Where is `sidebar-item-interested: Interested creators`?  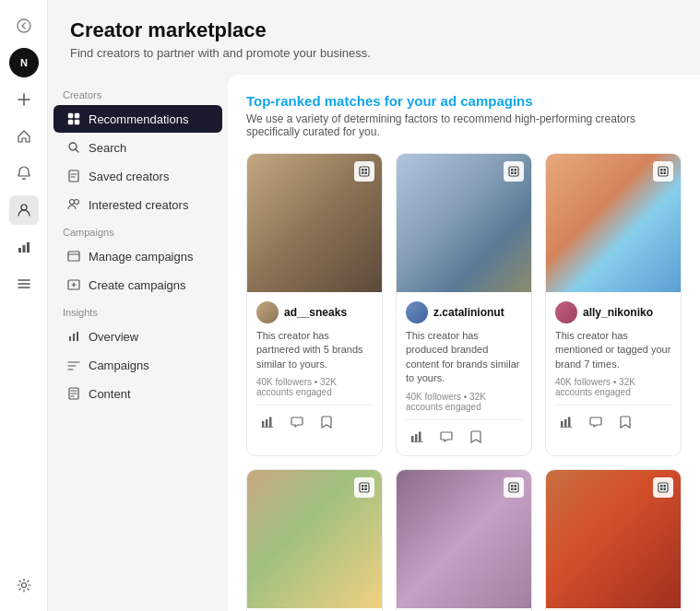
sidebar-item-interested: Interested creators is located at coordinates (138, 205).